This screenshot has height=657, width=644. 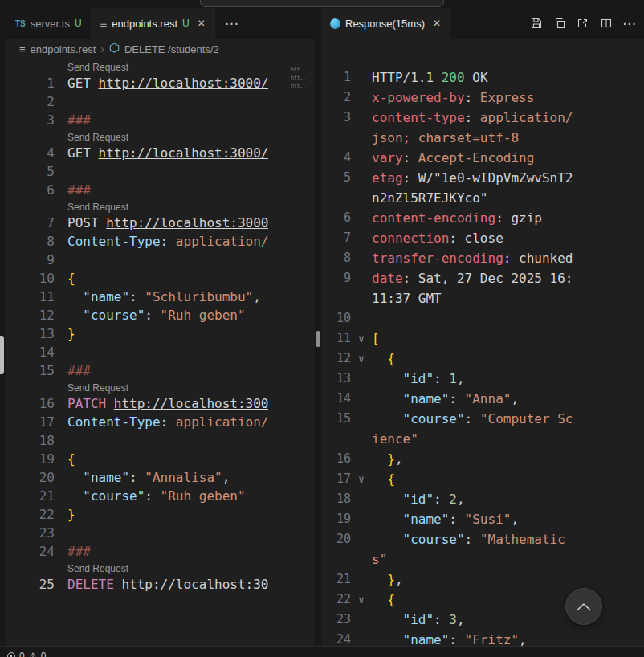 What do you see at coordinates (183, 477) in the screenshot?
I see `token: "Annalisa"` at bounding box center [183, 477].